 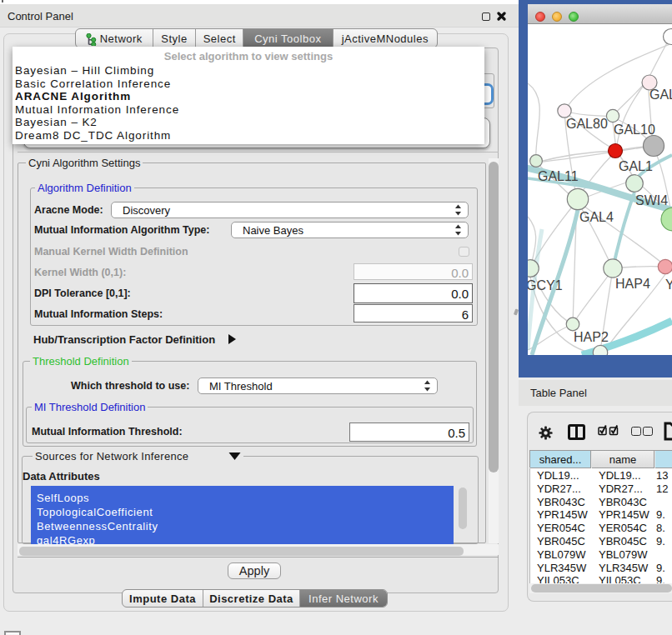 What do you see at coordinates (591, 337) in the screenshot?
I see `svg-text: HAP2` at bounding box center [591, 337].